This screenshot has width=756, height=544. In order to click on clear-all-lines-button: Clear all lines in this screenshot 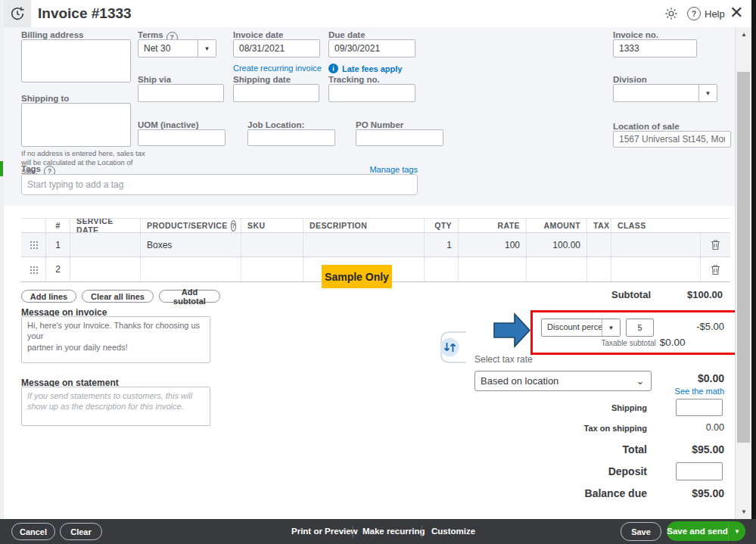, I will do `click(118, 297)`.